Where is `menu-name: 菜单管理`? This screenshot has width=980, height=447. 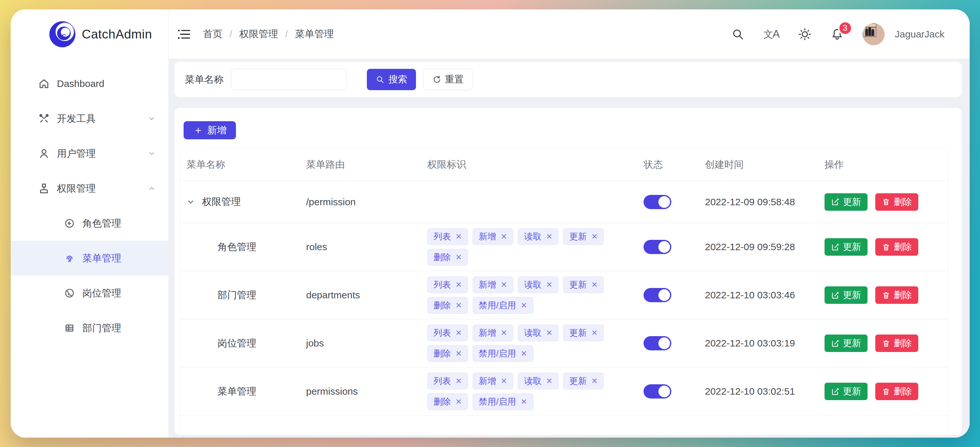
menu-name: 菜单管理 is located at coordinates (237, 392).